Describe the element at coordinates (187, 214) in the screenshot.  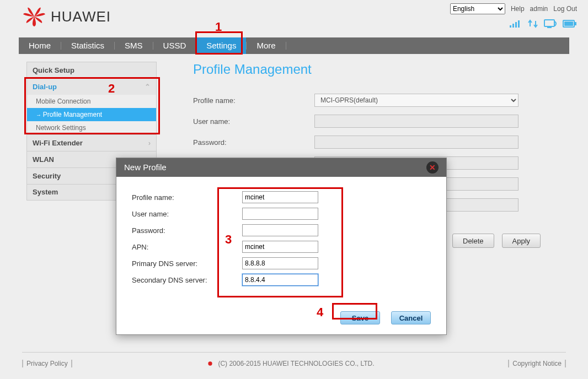
I see `modal-label-user-name: User name:` at that location.